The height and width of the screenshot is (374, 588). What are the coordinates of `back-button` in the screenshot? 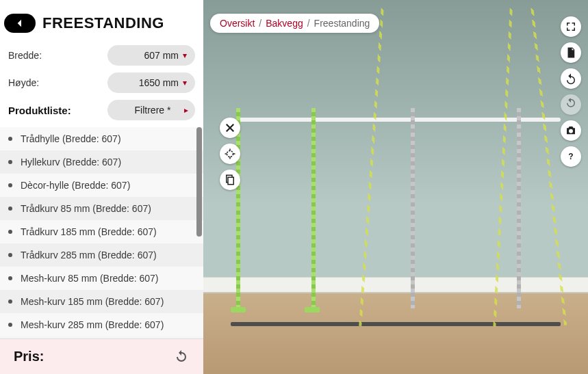 It's located at (20, 23).